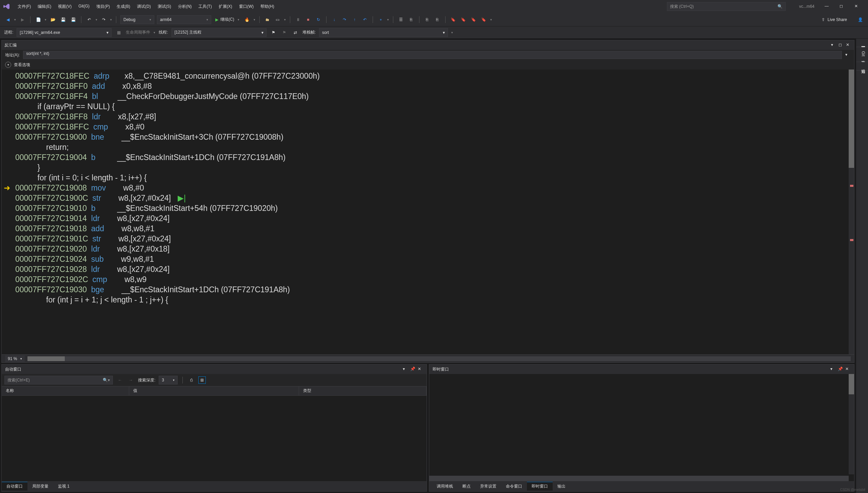  I want to click on thread-dropdown: [12152] 主线程▾, so click(219, 33).